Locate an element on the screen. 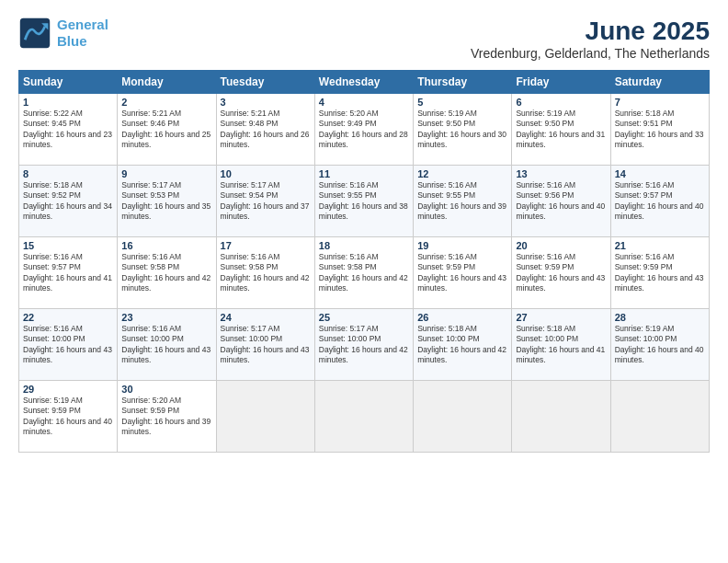  title-block: June 2025 Vredenburg, Gelderland, The Ne… is located at coordinates (590, 39).